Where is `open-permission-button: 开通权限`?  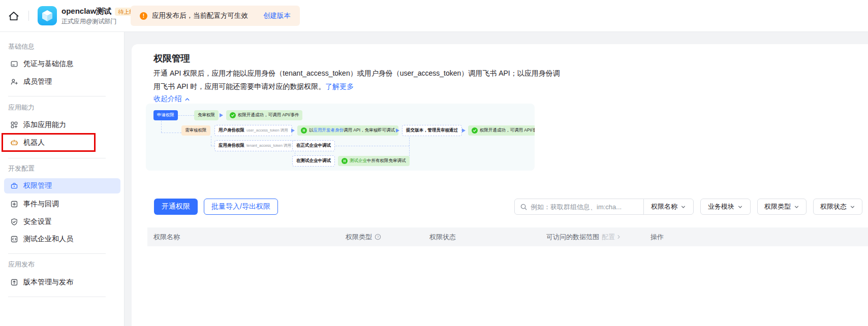 open-permission-button: 开通权限 is located at coordinates (176, 207).